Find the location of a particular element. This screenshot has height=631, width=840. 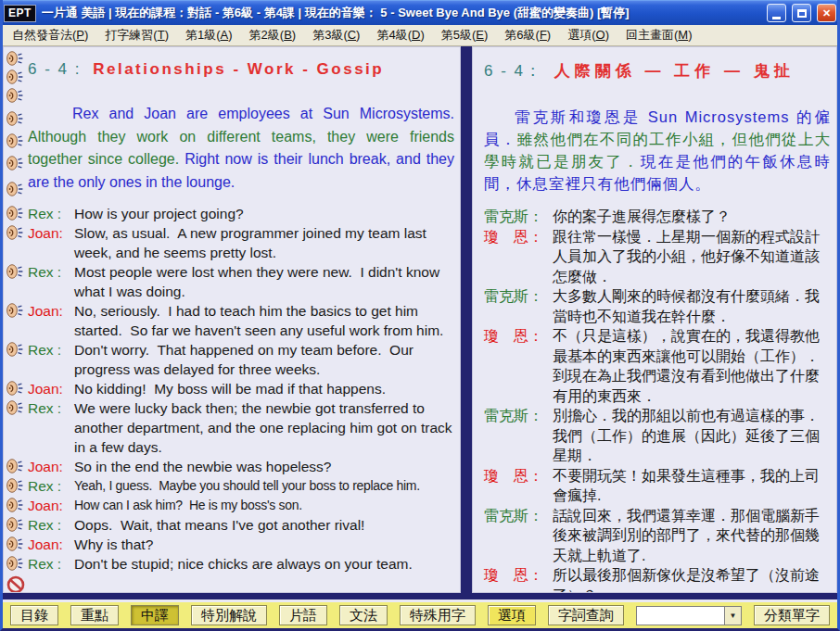

toolbar-button-1: 目錄 is located at coordinates (34, 615).